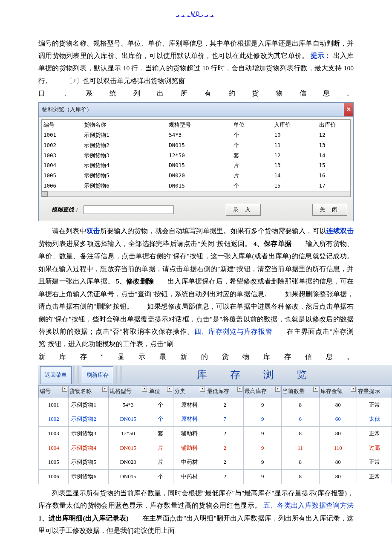  Describe the element at coordinates (93, 231) in the screenshot. I see `double-click-label: 双击` at that location.